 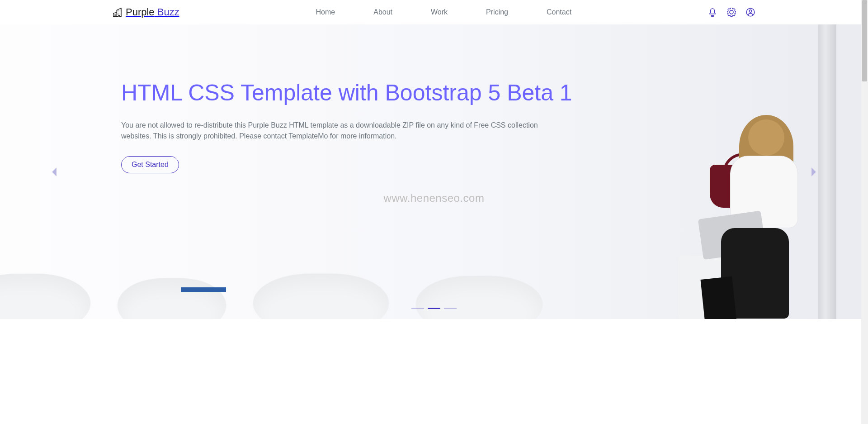 I want to click on nav-item-about: About, so click(x=383, y=12).